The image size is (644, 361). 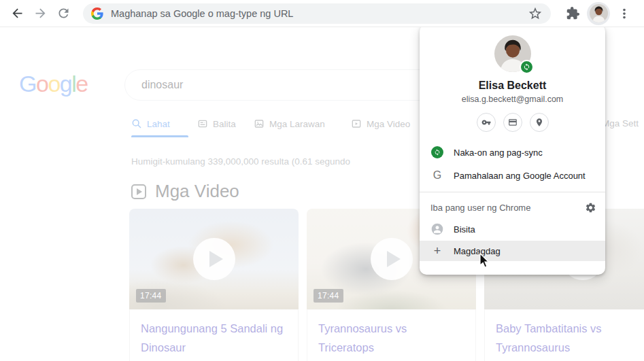 What do you see at coordinates (513, 175) in the screenshot?
I see `manage-google-account-item: G Pamahalaan ang Google Account` at bounding box center [513, 175].